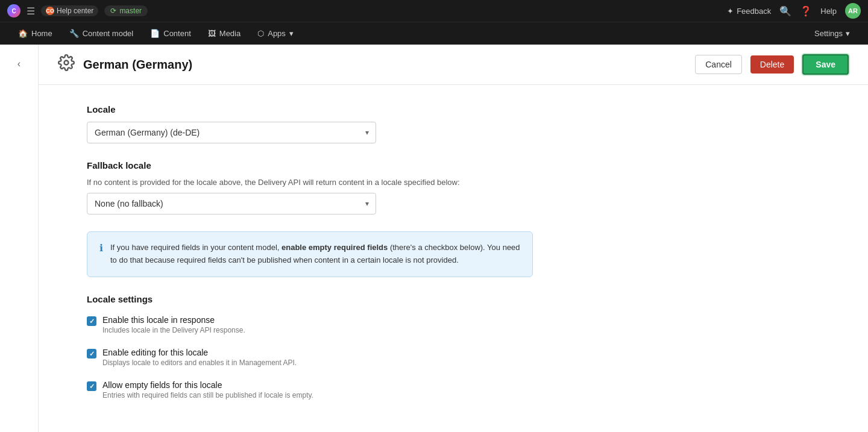 The height and width of the screenshot is (432, 868). I want to click on nav-apps: ⬡ Apps ▾, so click(275, 34).